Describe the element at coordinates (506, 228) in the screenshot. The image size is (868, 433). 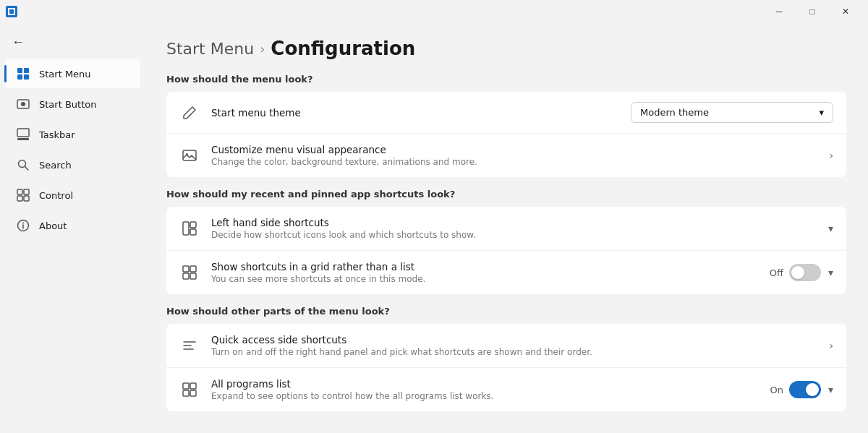
I see `row-left-hand-shortcuts: Left hand side shortcuts Decide how shor…` at that location.